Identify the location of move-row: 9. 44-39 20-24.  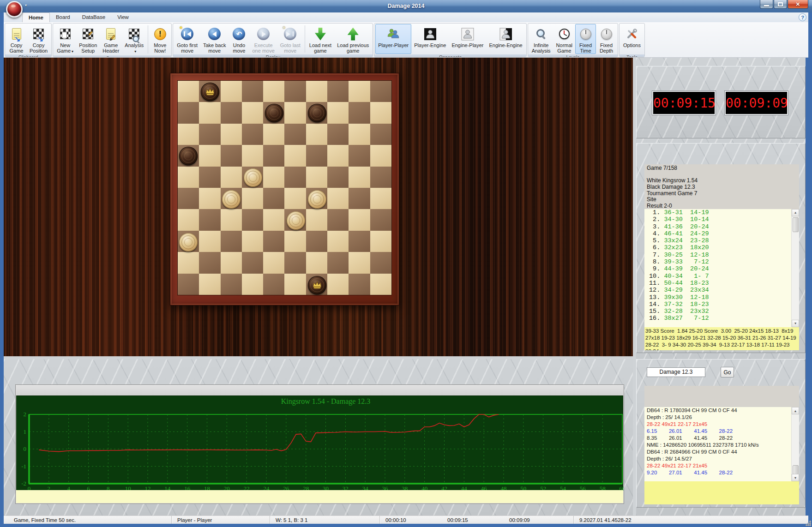
(722, 269).